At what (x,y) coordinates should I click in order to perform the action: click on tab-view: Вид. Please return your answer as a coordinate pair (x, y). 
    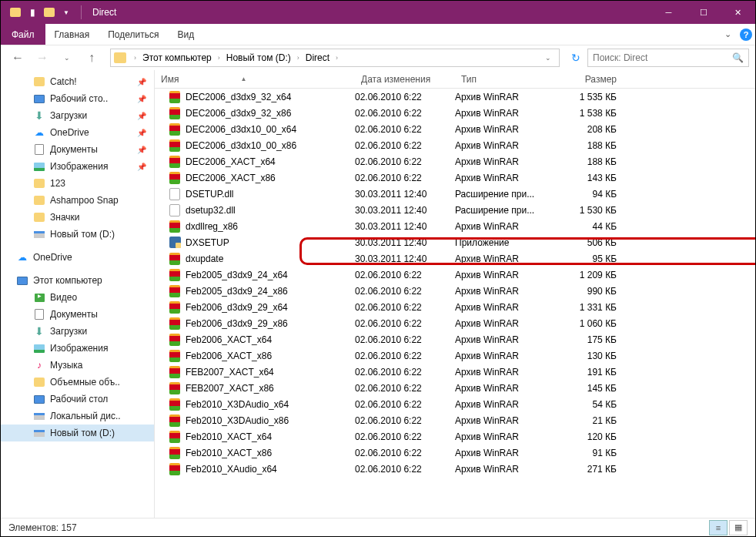
    Looking at the image, I should click on (186, 34).